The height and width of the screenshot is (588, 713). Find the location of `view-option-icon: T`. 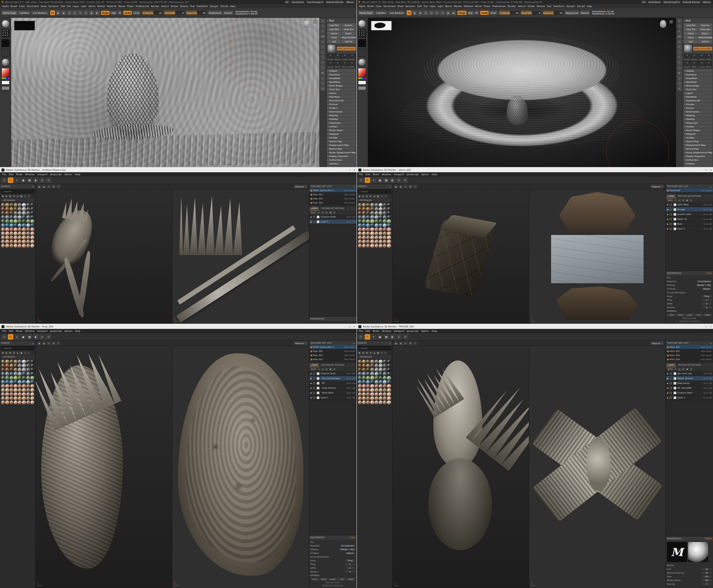

view-option-icon: T is located at coordinates (680, 57).